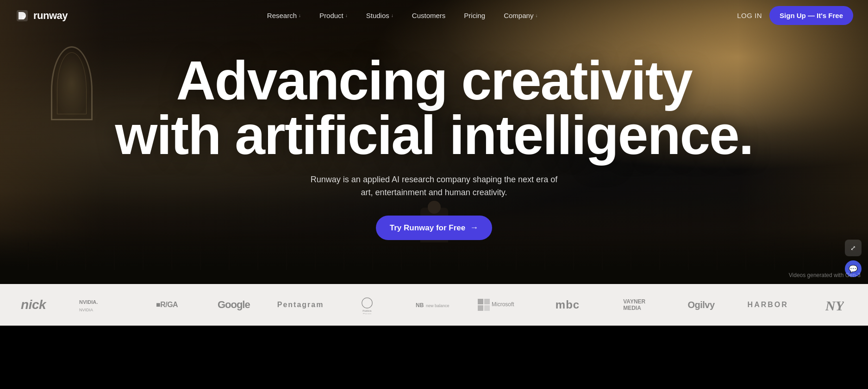 This screenshot has height=389, width=868. What do you see at coordinates (429, 16) in the screenshot?
I see `nav-link-customers: Customers` at bounding box center [429, 16].